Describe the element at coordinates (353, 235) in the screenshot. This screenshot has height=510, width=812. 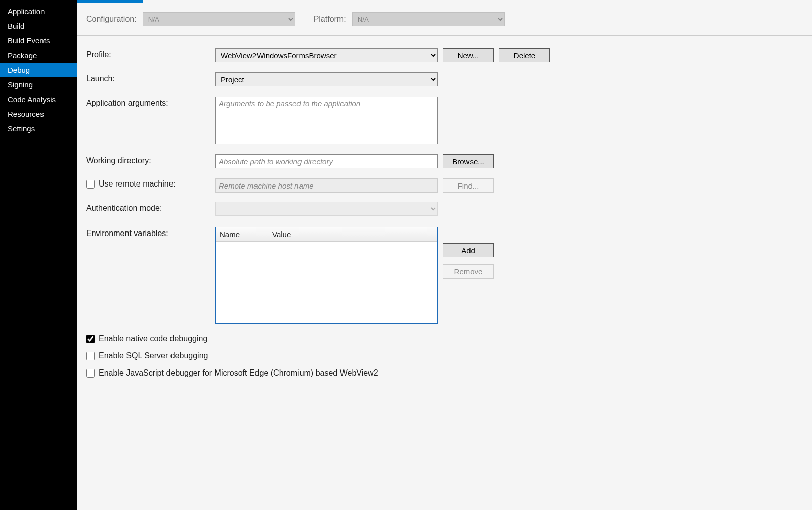
I see `env-col-value: Value` at that location.